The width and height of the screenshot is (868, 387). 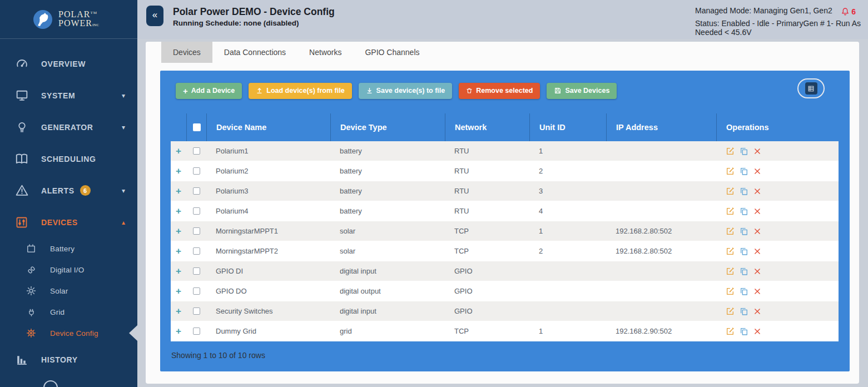 I want to click on ip-address-cell: 192.168.2.80:502, so click(x=661, y=251).